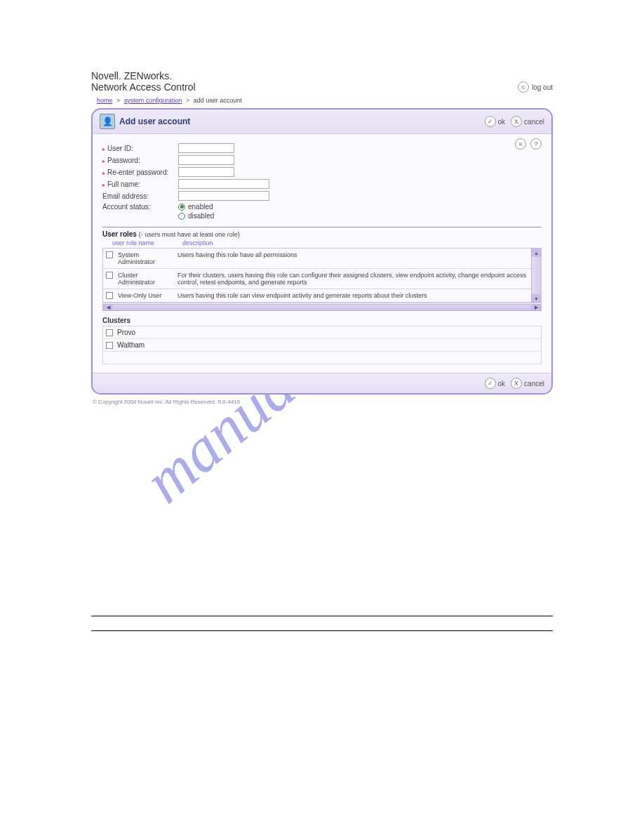  I want to click on breadcrumb-current: add user account, so click(217, 100).